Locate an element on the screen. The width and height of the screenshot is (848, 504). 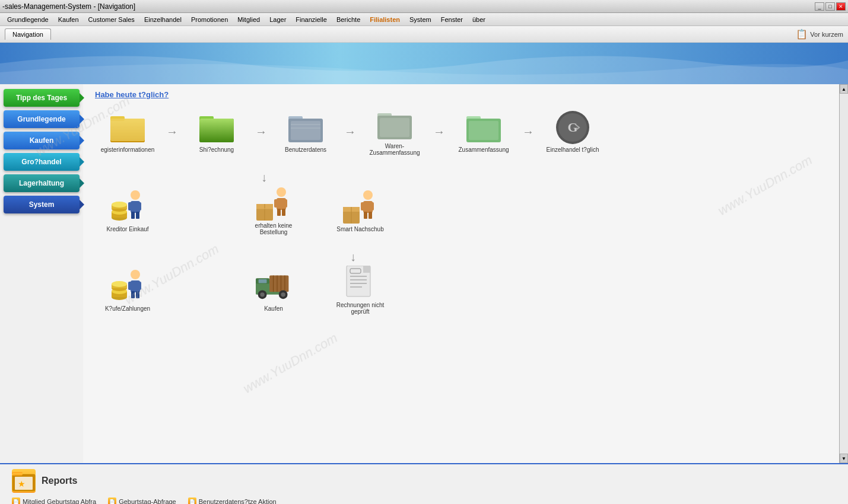
truck-icon is located at coordinates (274, 287).